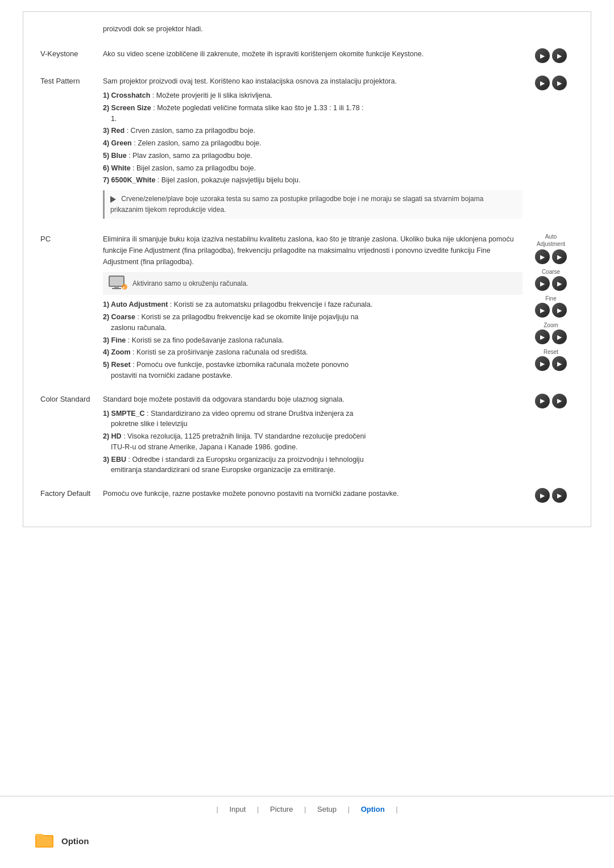 This screenshot has height=868, width=614. I want to click on fine-btn-pair: ▶ ▶, so click(551, 310).